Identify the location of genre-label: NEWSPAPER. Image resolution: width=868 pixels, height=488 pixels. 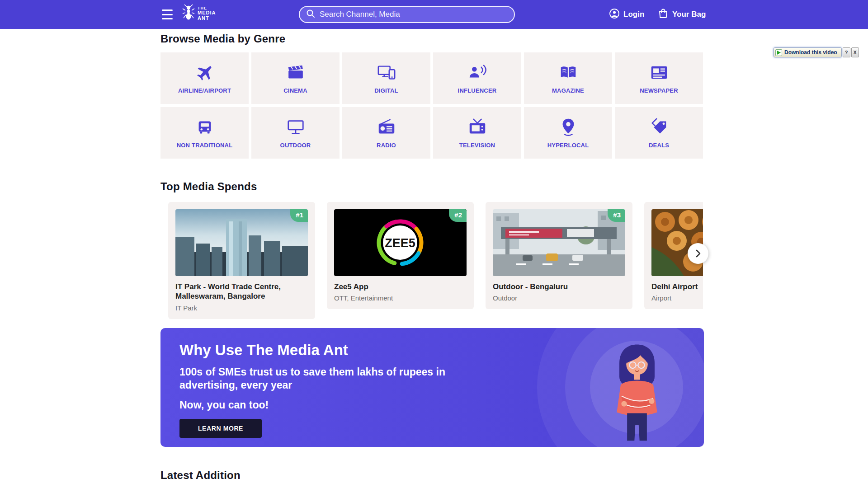
(659, 90).